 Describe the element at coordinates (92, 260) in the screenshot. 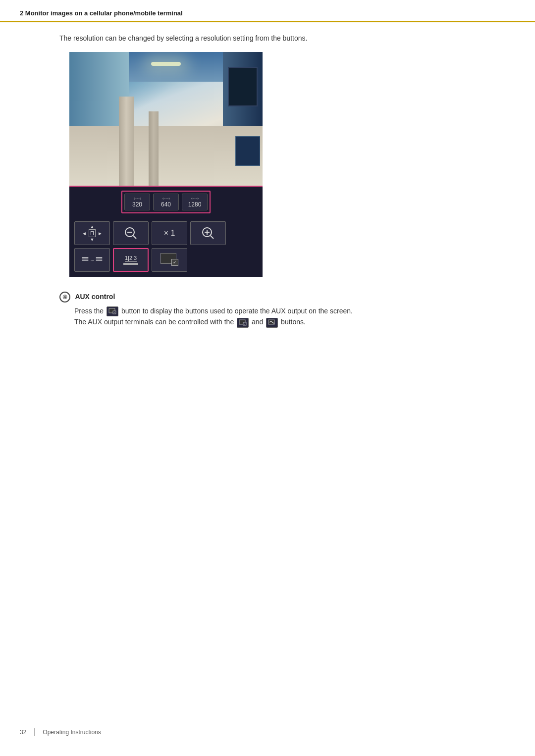

I see `layout-button: 𝍢 → 𝍢` at that location.